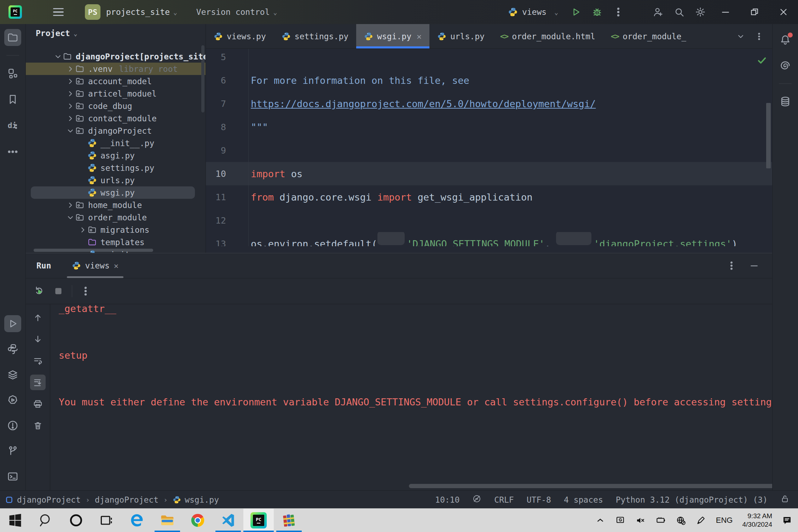 This screenshot has height=532, width=798. Describe the element at coordinates (116, 57) in the screenshot. I see `tree-item-djangoProject: djangoProject [projects_site]` at that location.